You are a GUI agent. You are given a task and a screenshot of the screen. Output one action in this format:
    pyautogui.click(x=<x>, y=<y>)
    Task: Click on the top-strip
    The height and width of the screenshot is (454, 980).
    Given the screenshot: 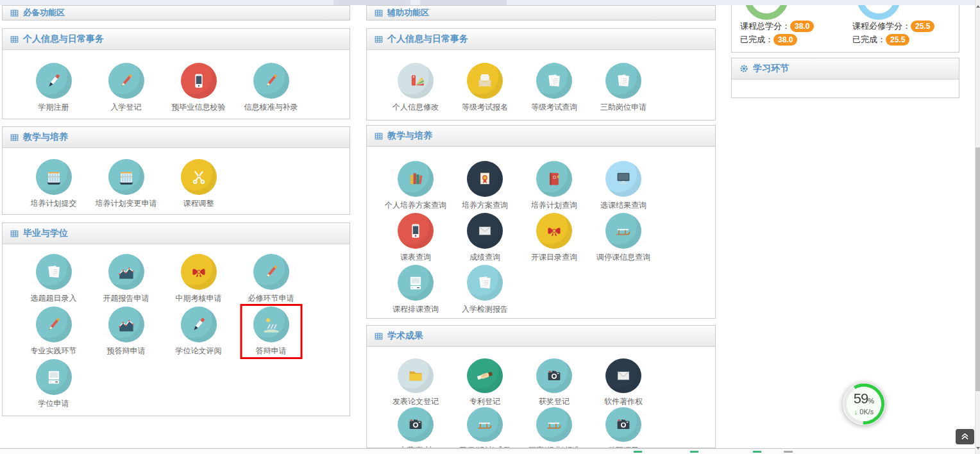 What is the action you would take?
    pyautogui.click(x=490, y=3)
    